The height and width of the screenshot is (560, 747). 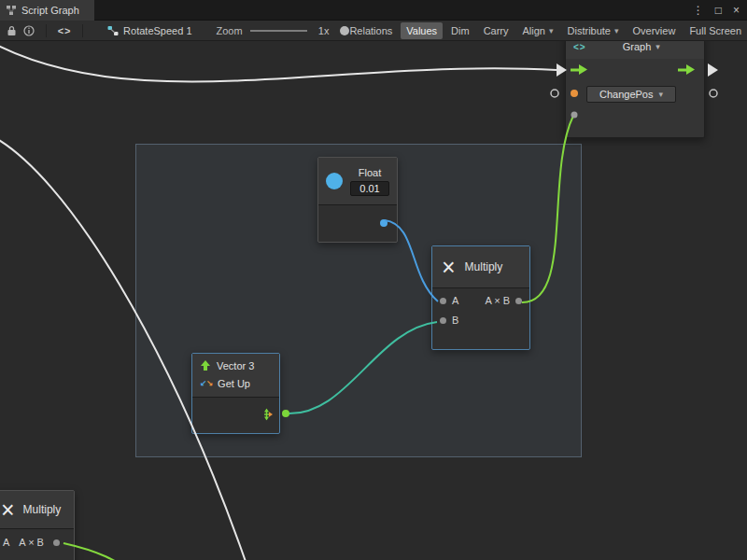 What do you see at coordinates (334, 181) in the screenshot?
I see `float-type-icon` at bounding box center [334, 181].